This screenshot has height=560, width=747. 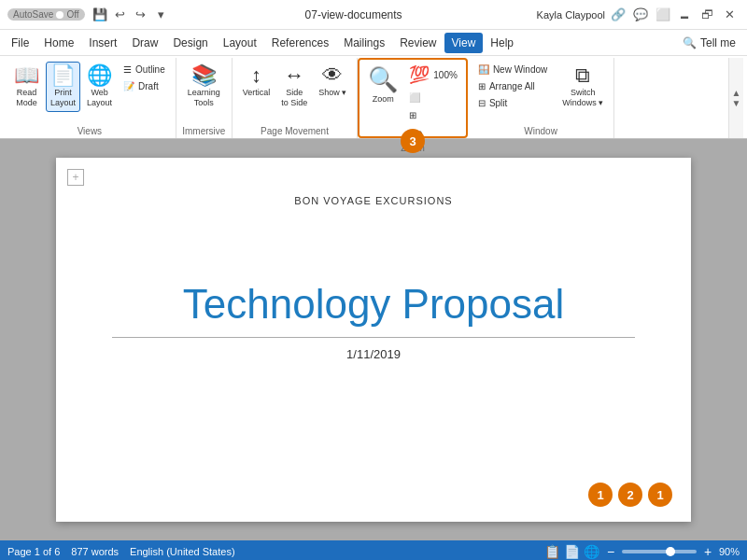 What do you see at coordinates (737, 93) in the screenshot?
I see `scroll-up-icon: ▲` at bounding box center [737, 93].